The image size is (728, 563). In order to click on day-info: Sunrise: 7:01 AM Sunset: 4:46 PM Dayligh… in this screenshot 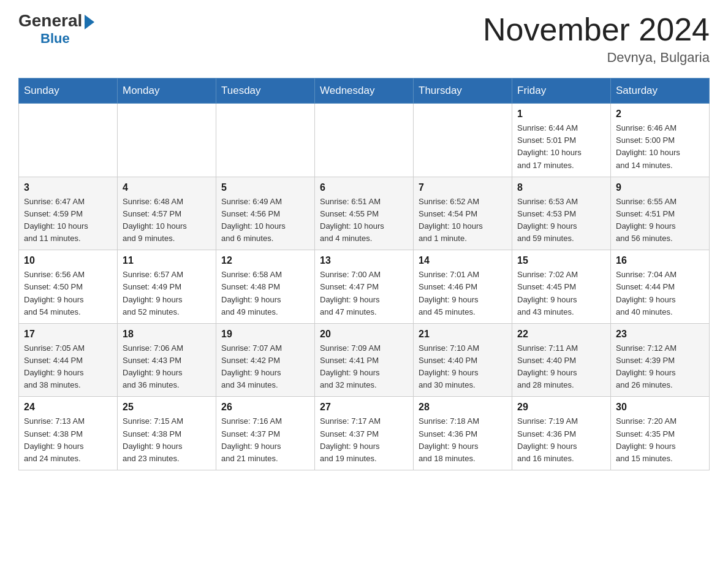, I will do `click(463, 293)`.